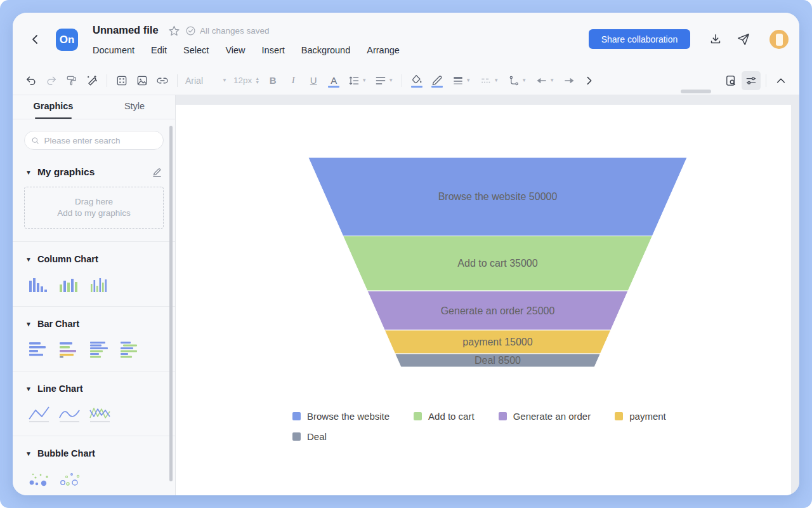 The height and width of the screenshot is (508, 812). I want to click on edit-my-graphics-button, so click(157, 173).